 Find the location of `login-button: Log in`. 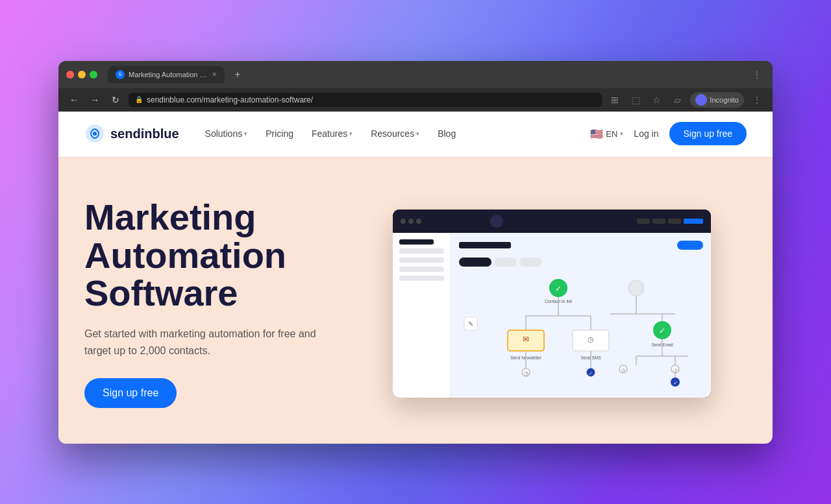

login-button: Log in is located at coordinates (646, 134).